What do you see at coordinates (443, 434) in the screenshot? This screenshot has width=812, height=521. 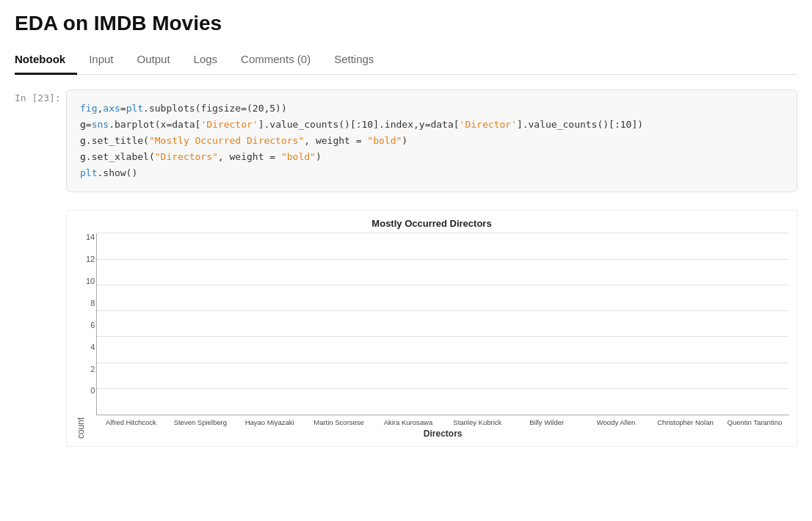 I see `x-axis-title: Directors` at bounding box center [443, 434].